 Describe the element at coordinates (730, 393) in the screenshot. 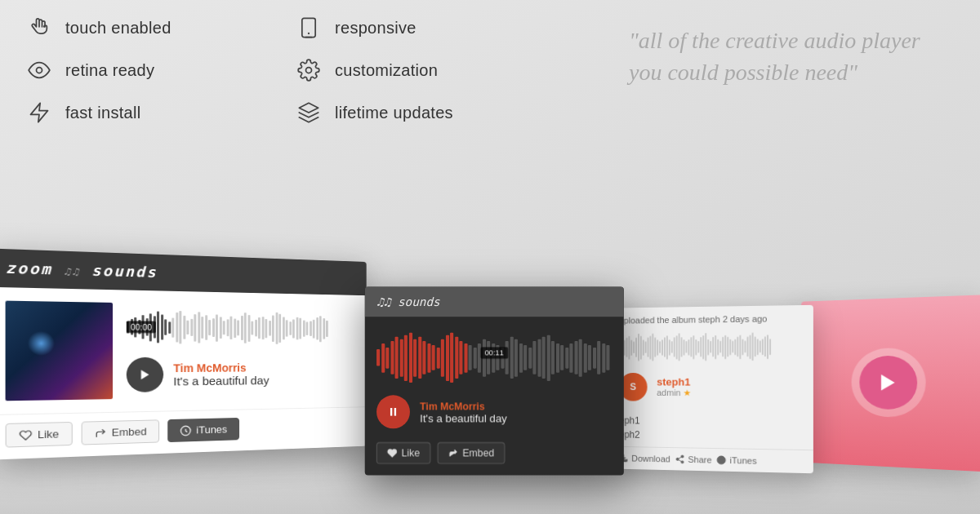

I see `player-3-role: admin ★` at that location.